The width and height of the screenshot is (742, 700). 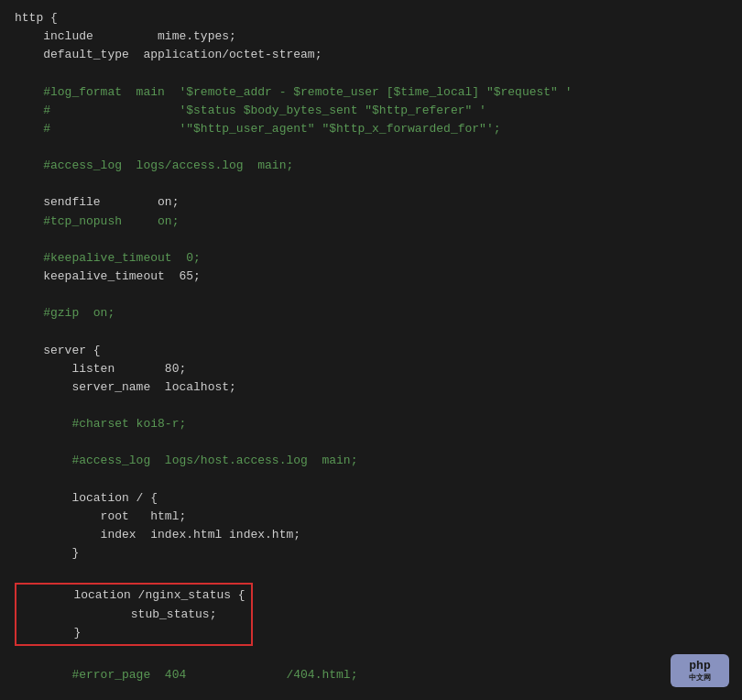 What do you see at coordinates (134, 614) in the screenshot?
I see `highlighted-block: location /nginx_status { stub_status; }` at bounding box center [134, 614].